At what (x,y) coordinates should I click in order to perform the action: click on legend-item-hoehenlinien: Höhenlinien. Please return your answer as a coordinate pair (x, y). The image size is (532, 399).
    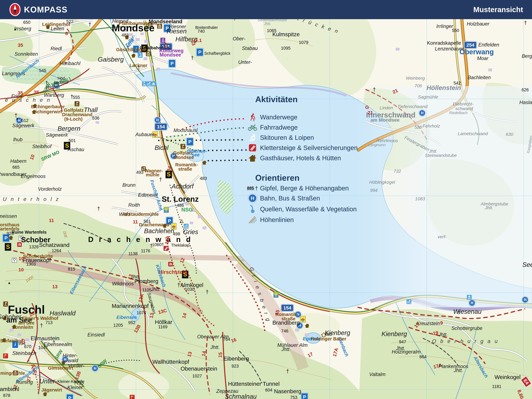
    Looking at the image, I should click on (270, 220).